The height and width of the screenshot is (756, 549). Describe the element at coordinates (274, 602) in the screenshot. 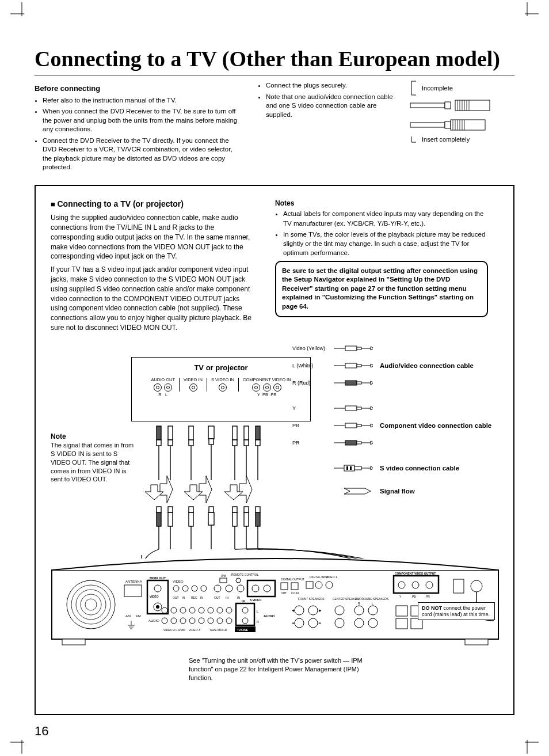

I see `receiver-panel: ANTENNA AM FM MON OUT VIDEO VIDEO` at that location.